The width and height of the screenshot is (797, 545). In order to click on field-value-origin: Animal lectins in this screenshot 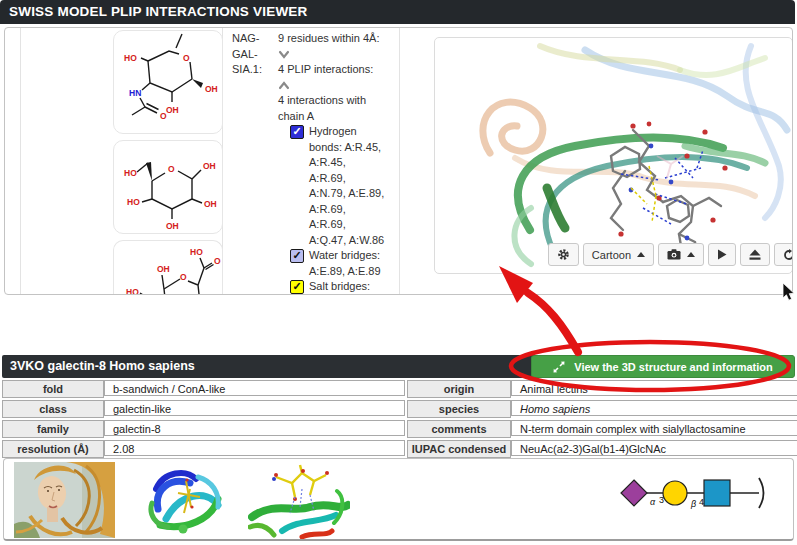, I will do `click(654, 388)`.